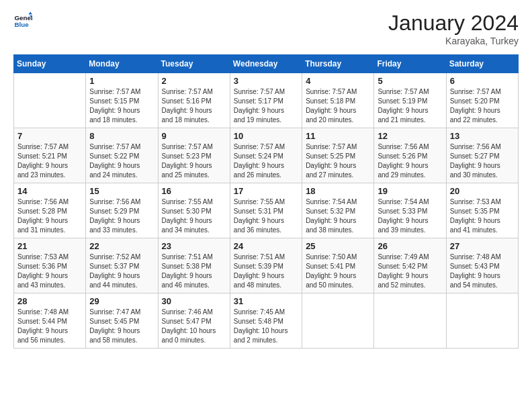  What do you see at coordinates (266, 64) in the screenshot?
I see `col-wednesday: Wednesday` at bounding box center [266, 64].